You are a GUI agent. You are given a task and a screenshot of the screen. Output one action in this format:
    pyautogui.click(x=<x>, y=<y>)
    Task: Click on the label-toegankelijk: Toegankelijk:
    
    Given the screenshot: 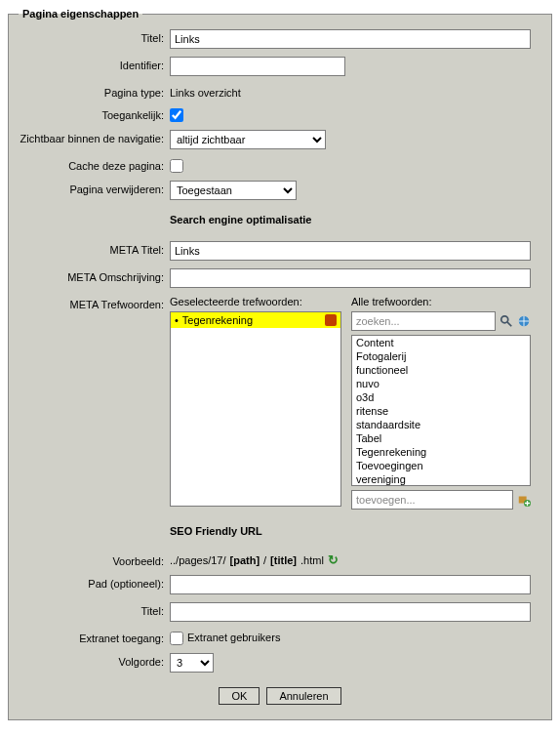 What is the action you would take?
    pyautogui.click(x=94, y=113)
    